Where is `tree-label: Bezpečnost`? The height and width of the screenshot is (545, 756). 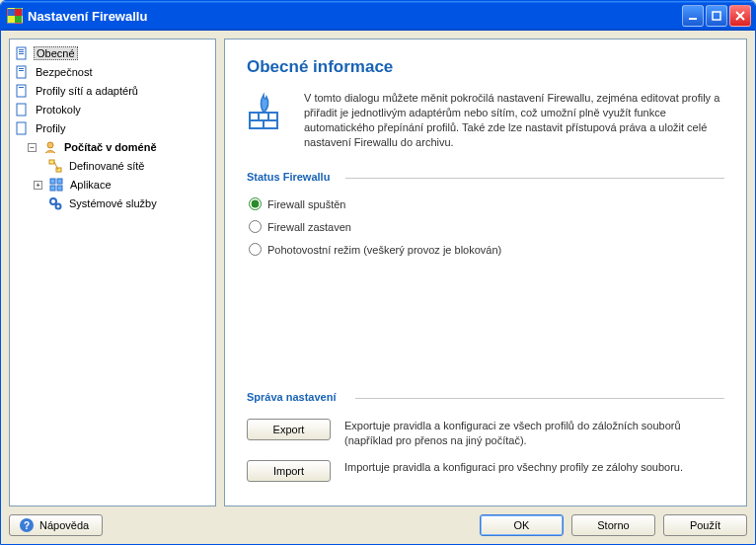
tree-label: Bezpečnost is located at coordinates (63, 72).